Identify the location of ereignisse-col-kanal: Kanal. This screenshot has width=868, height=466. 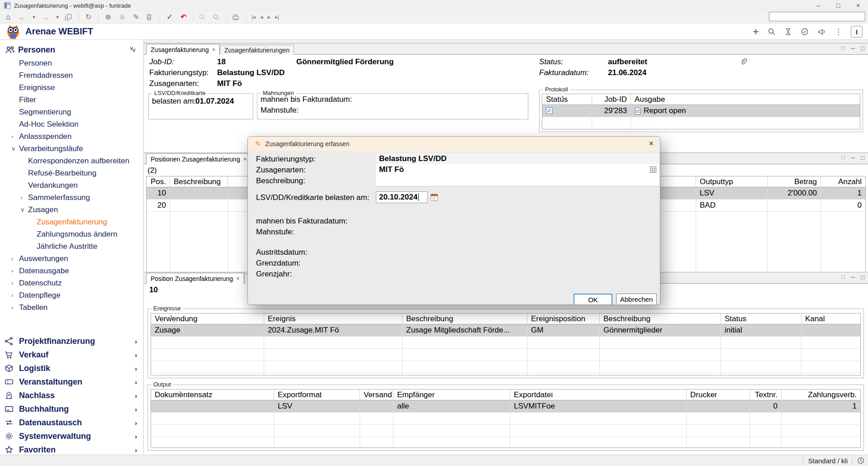
(831, 319).